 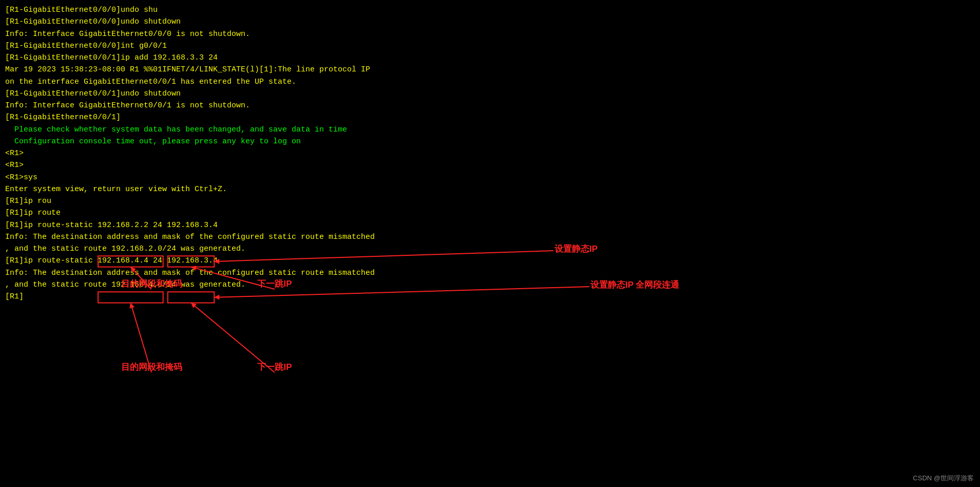 I want to click on terminal-line: [R1-GigabitEthernet0/0/0]undo shutdown, so click(x=490, y=22).